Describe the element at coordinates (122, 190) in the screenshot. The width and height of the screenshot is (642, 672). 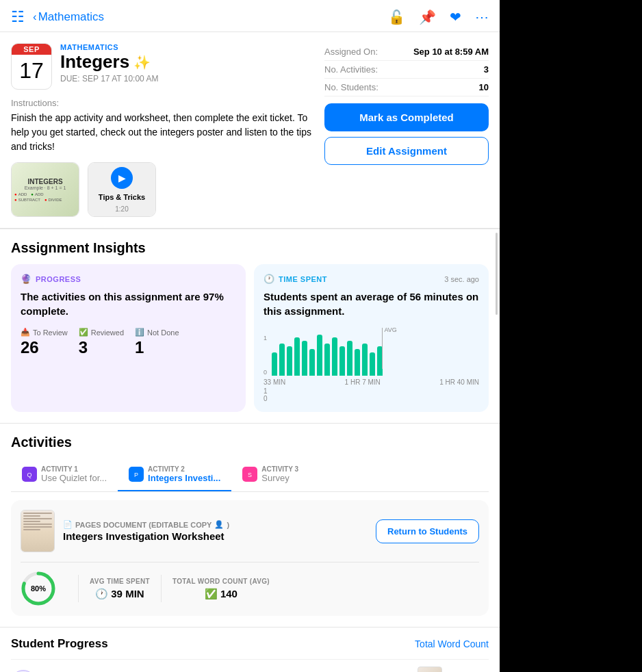
I see `attachment-tips-tricks: ▶ Tips & Tricks 1:20` at that location.